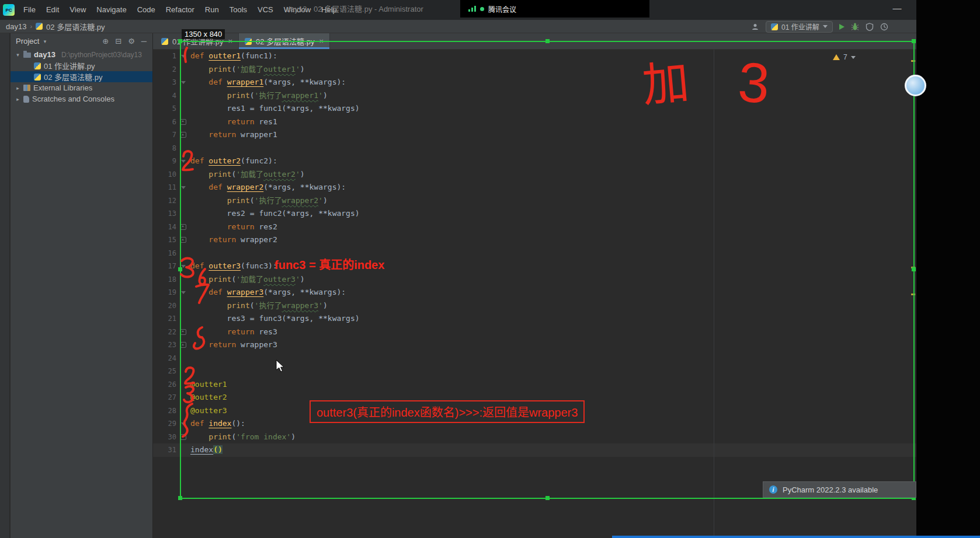 The height and width of the screenshot is (538, 980). Describe the element at coordinates (165, 266) in the screenshot. I see `line-number: 17` at that location.